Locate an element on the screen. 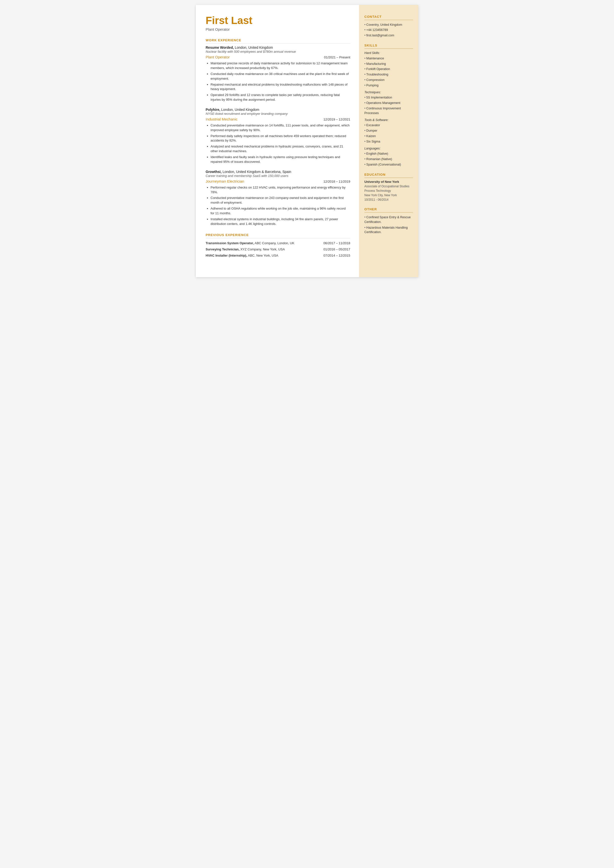 Image resolution: width=614 pixels, height=868 pixels. techniques-subhead: Techniques: is located at coordinates (389, 92).